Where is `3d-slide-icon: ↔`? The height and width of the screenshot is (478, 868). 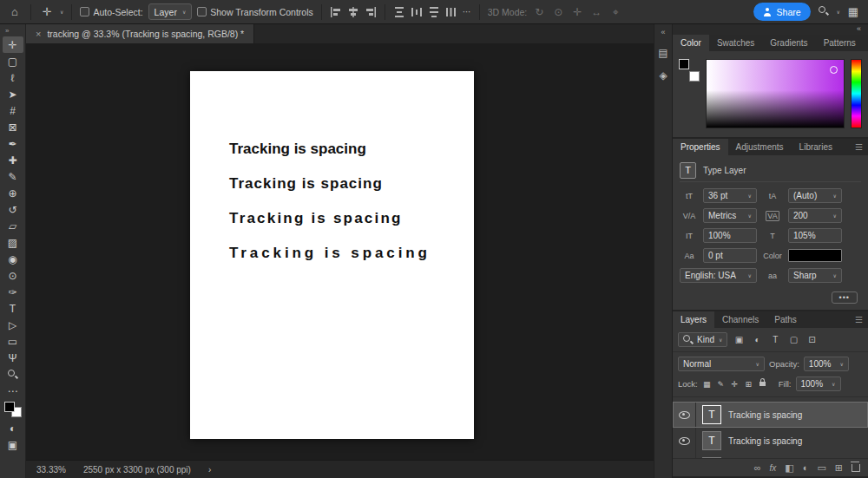
3d-slide-icon: ↔ is located at coordinates (596, 12).